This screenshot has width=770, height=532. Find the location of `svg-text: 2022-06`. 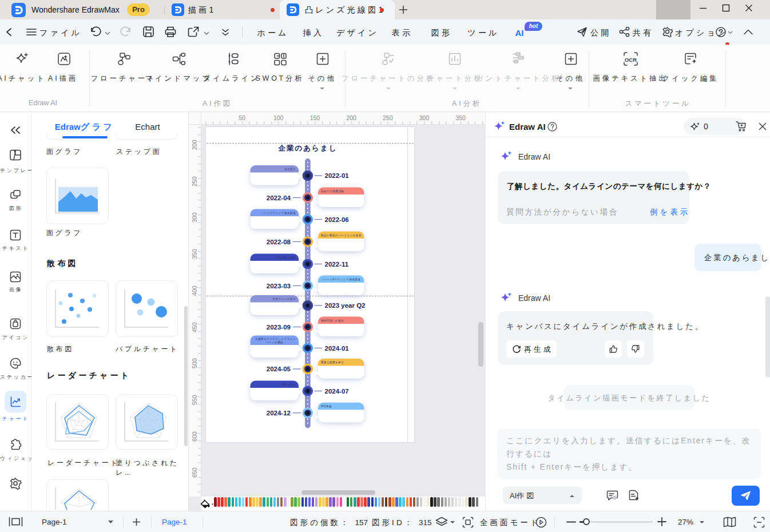

svg-text: 2022-06 is located at coordinates (337, 220).